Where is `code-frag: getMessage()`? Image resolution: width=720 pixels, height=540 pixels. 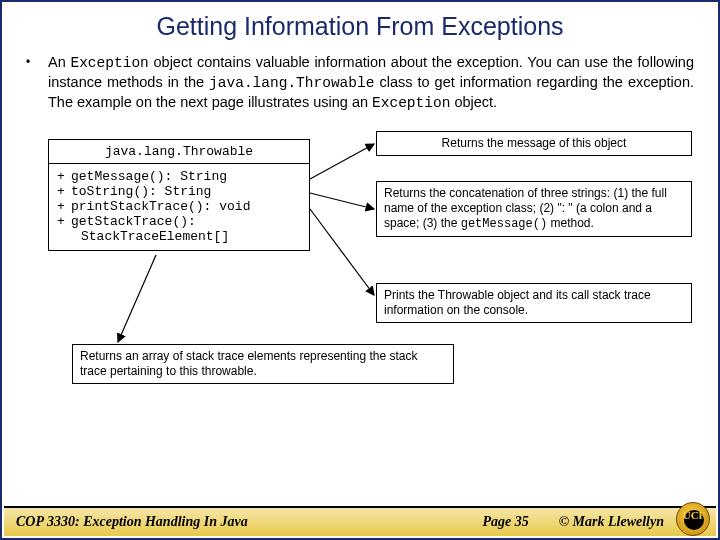 code-frag: getMessage() is located at coordinates (504, 224).